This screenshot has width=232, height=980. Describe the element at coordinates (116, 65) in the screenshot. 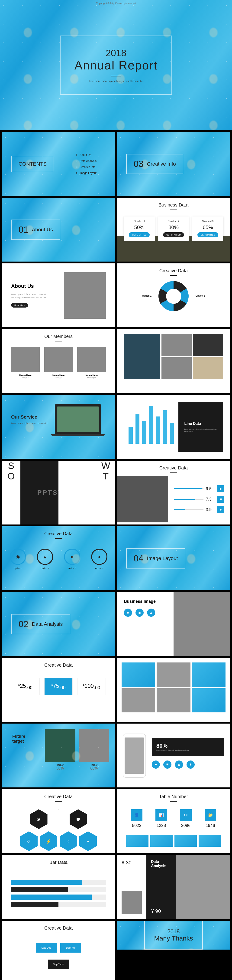

I see `hero-box: 2018 Annual Report Insert your text or c…` at that location.